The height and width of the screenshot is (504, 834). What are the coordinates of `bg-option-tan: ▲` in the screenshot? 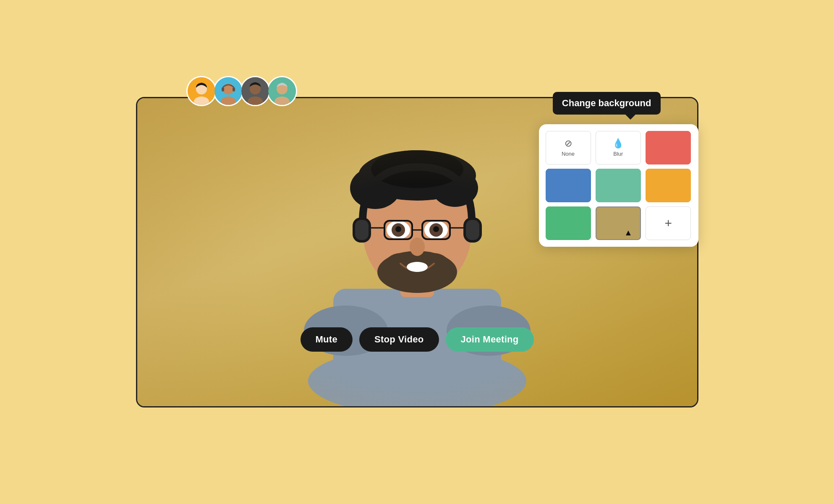 It's located at (618, 223).